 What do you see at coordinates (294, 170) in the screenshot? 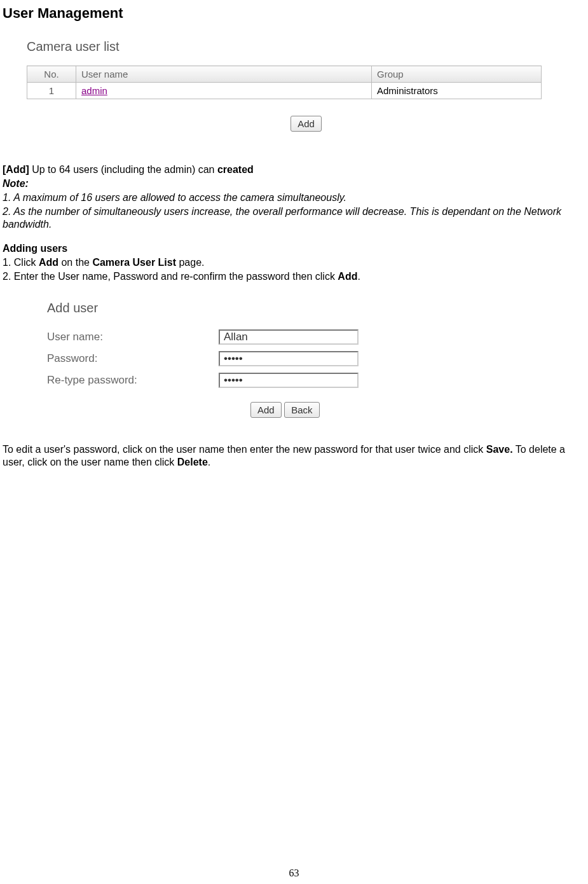
I see `add-description: [Add] Up to 64 users (including the admi…` at bounding box center [294, 170].